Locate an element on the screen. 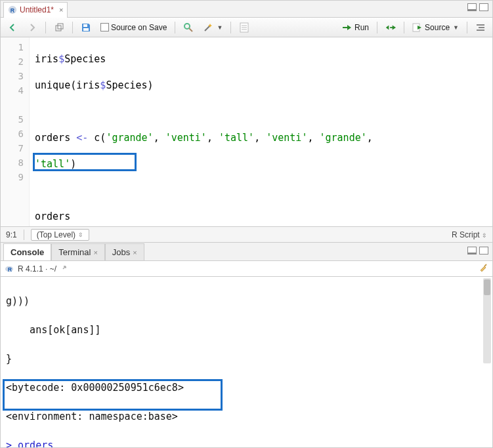  save-icon is located at coordinates (86, 28).